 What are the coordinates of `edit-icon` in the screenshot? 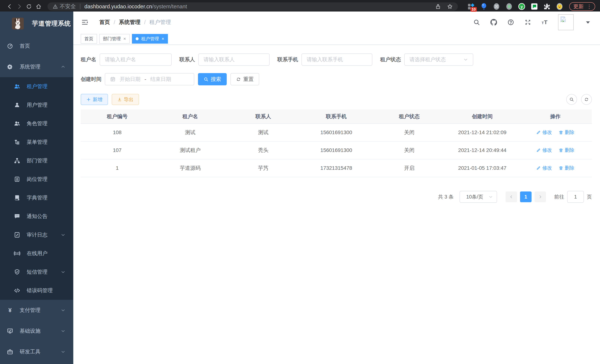 It's located at (539, 168).